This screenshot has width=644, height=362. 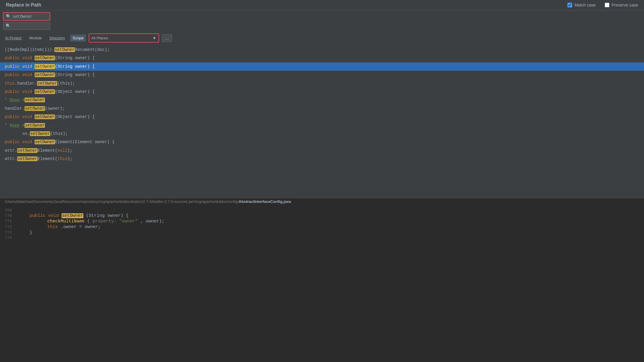 I want to click on result-prefix-13: attr., so click(x=11, y=151).